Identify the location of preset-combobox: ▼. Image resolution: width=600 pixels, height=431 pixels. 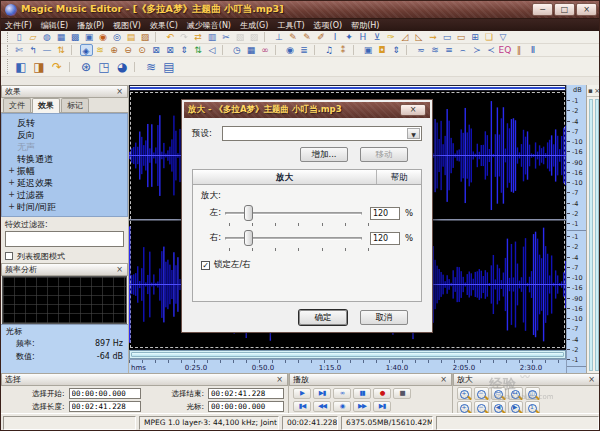
(322, 134).